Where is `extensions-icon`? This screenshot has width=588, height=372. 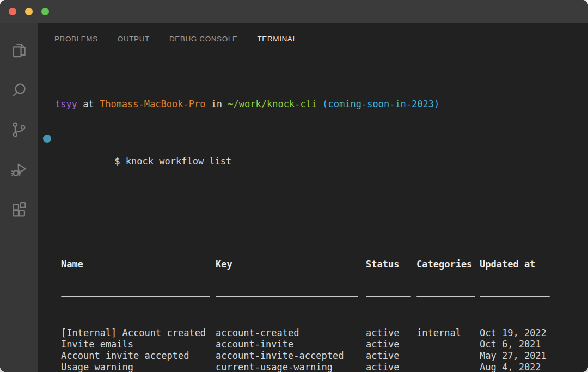 extensions-icon is located at coordinates (19, 210).